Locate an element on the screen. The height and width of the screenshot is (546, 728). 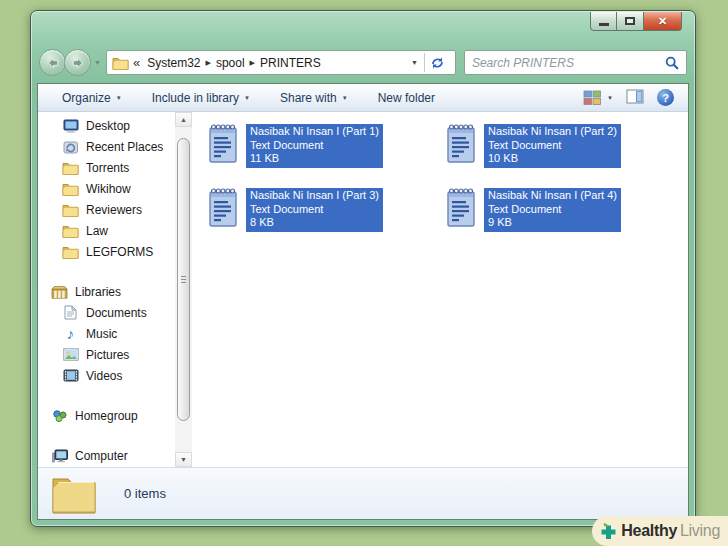
breadcrumb-item-spool: spool is located at coordinates (230, 63).